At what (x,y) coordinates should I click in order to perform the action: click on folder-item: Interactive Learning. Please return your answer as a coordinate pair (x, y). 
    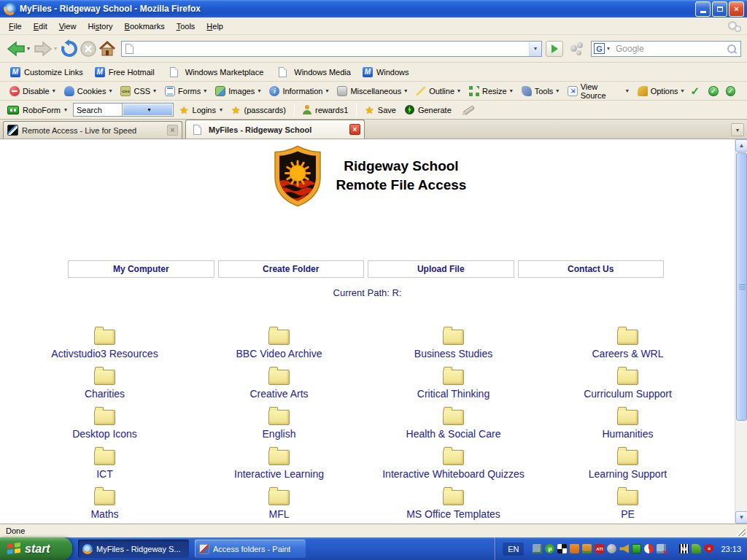
    Looking at the image, I should click on (279, 464).